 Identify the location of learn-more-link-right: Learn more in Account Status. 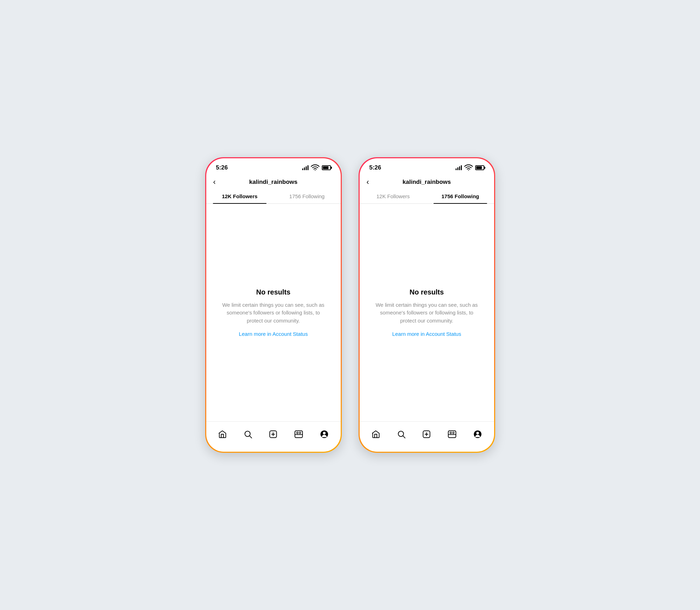
(427, 334).